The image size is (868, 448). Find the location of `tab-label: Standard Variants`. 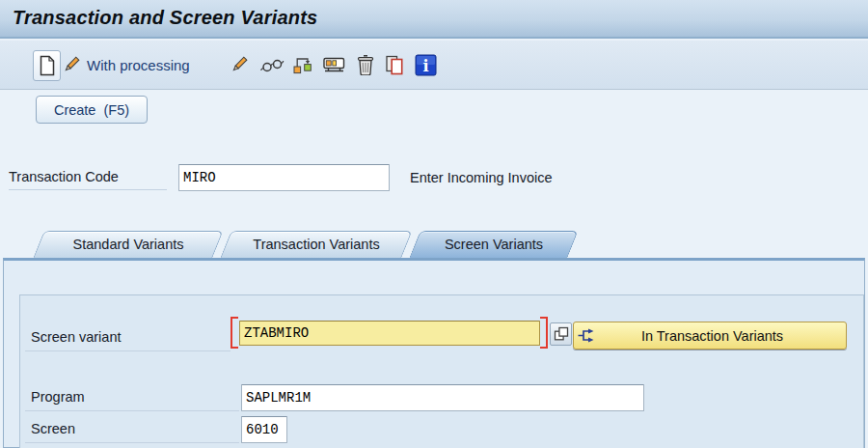

tab-label: Standard Variants is located at coordinates (128, 244).